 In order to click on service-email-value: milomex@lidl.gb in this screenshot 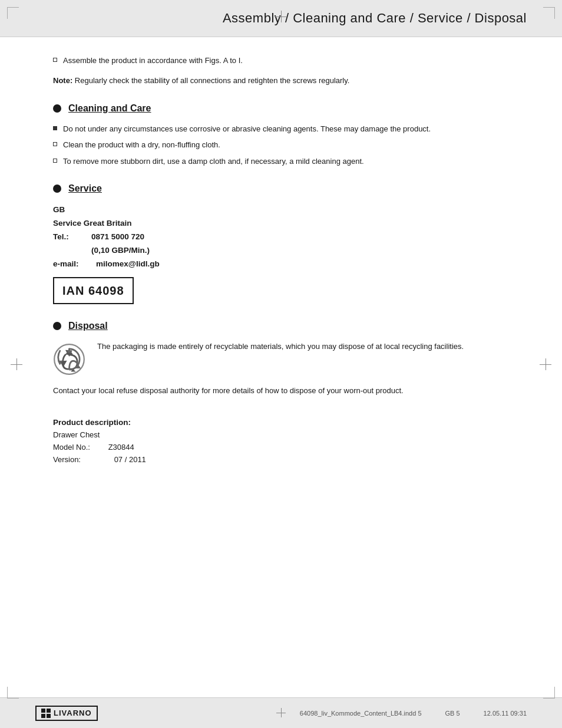, I will do `click(128, 264)`.